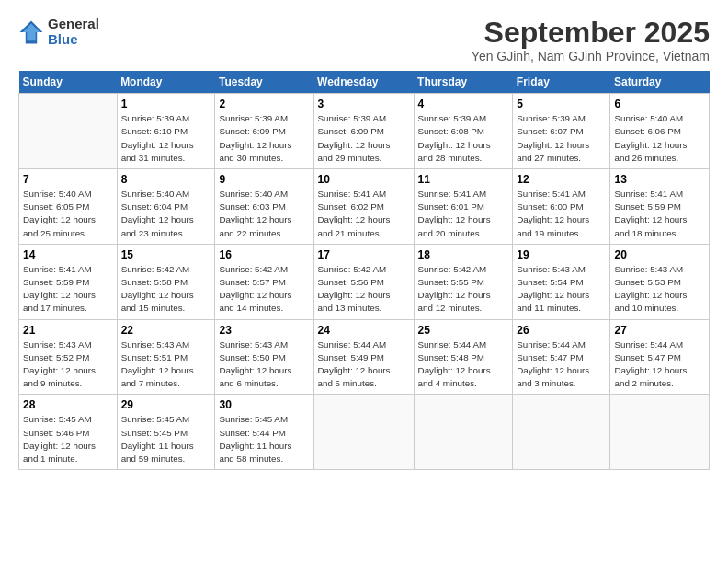 This screenshot has width=728, height=563. What do you see at coordinates (165, 432) in the screenshot?
I see `day-cell: 29Sunrise: 5:45 AMSunset: 5:45 PMDayligh…` at bounding box center [165, 432].